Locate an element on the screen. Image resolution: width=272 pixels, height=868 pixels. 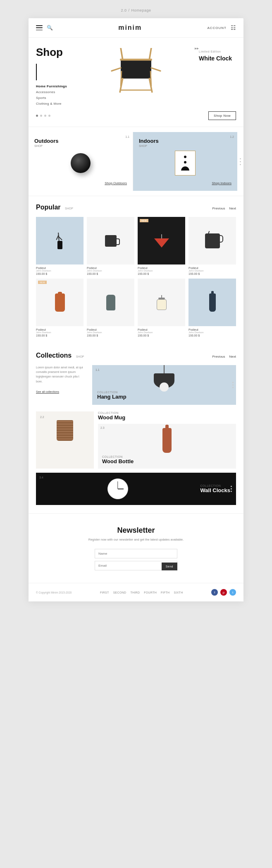
hero-nav-clothing: Clothing & More is located at coordinates (55, 103).